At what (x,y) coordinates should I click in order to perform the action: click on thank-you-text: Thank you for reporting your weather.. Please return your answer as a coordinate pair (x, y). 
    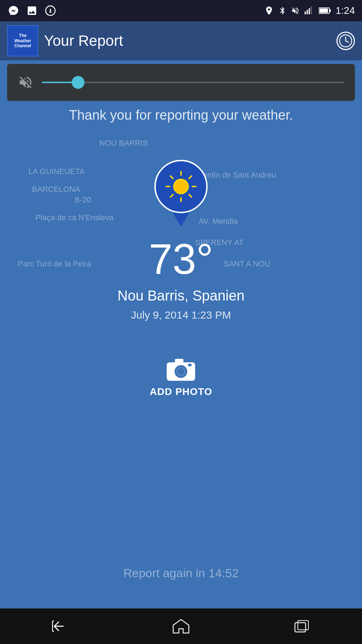
    Looking at the image, I should click on (181, 115).